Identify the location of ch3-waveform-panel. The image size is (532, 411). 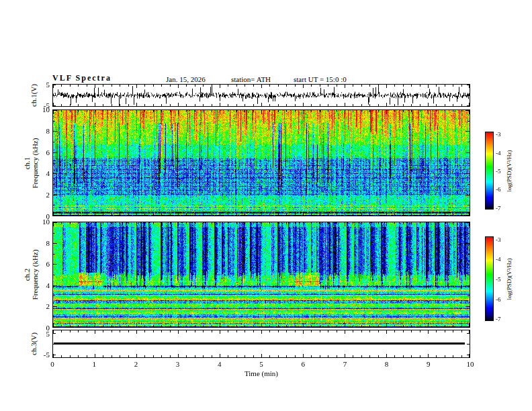
(261, 344).